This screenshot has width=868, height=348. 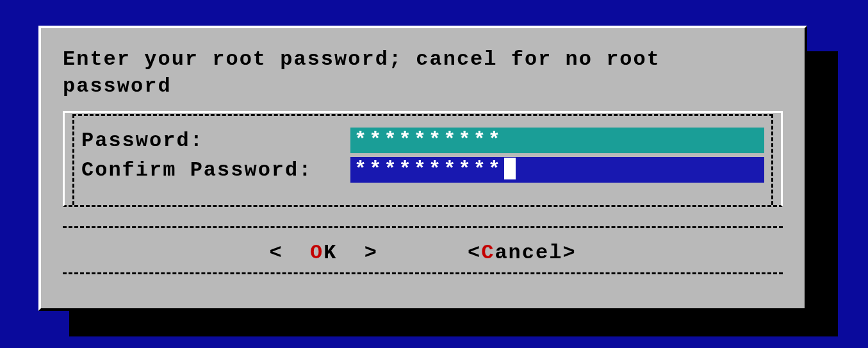 What do you see at coordinates (429, 169) in the screenshot?
I see `confirm-password-masked: **********` at bounding box center [429, 169].